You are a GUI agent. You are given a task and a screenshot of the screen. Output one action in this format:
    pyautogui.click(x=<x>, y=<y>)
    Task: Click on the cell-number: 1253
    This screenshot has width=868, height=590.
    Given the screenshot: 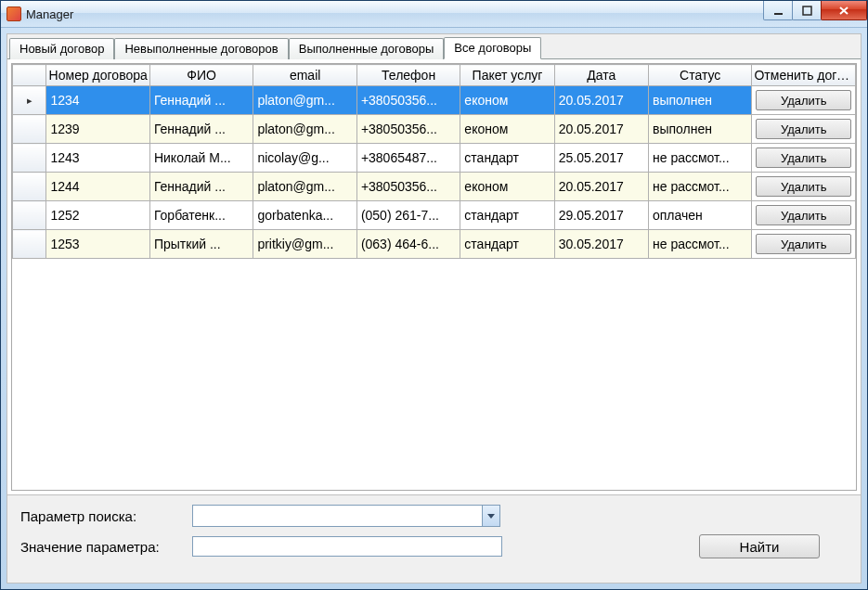 What is the action you would take?
    pyautogui.click(x=98, y=245)
    